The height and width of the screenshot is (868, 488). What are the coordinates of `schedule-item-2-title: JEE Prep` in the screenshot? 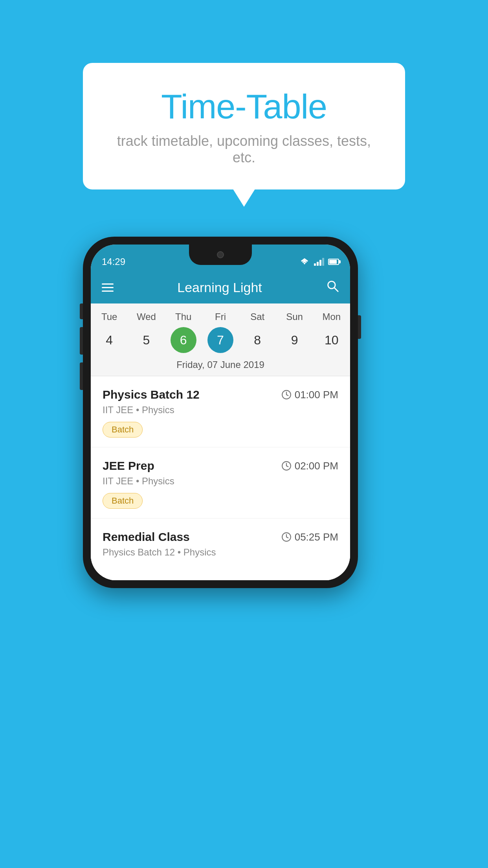 It's located at (128, 466).